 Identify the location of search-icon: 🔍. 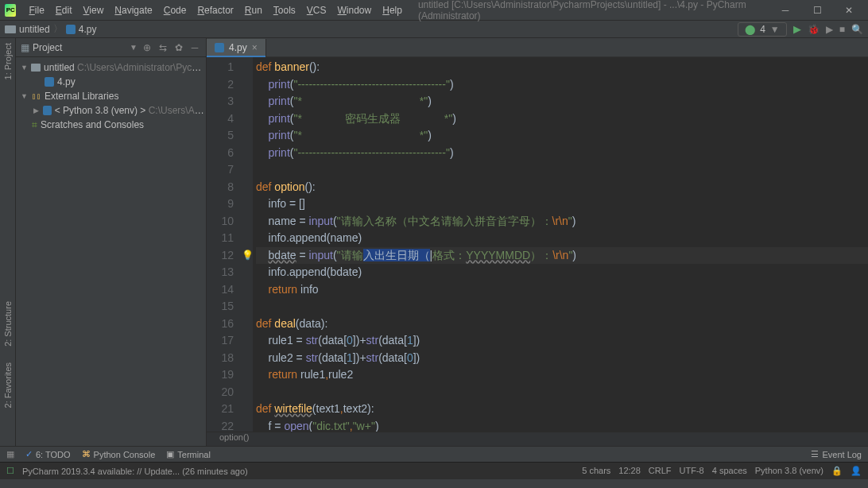
(857, 29).